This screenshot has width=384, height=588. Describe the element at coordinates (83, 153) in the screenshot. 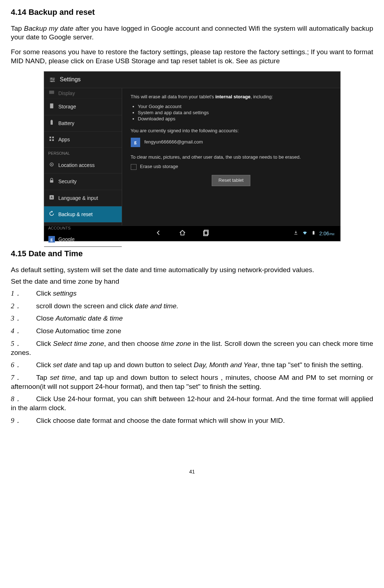

I see `sidebar-category-personal: PERSONAL` at that location.